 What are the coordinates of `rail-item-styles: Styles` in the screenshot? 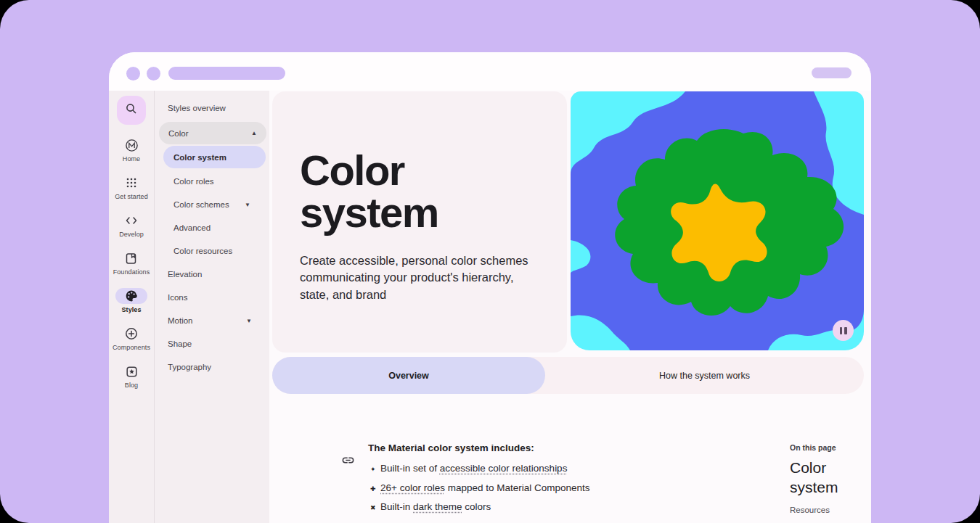 It's located at (131, 300).